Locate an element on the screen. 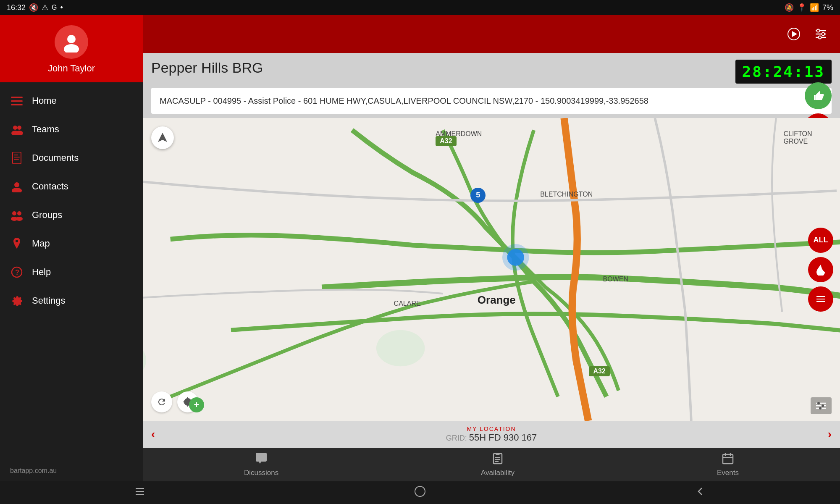 The height and width of the screenshot is (504, 840). tab-events: Events is located at coordinates (728, 465).